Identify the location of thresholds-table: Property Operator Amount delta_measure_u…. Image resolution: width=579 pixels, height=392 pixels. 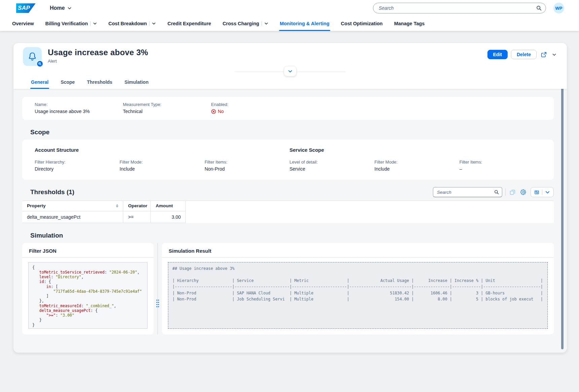
(104, 212).